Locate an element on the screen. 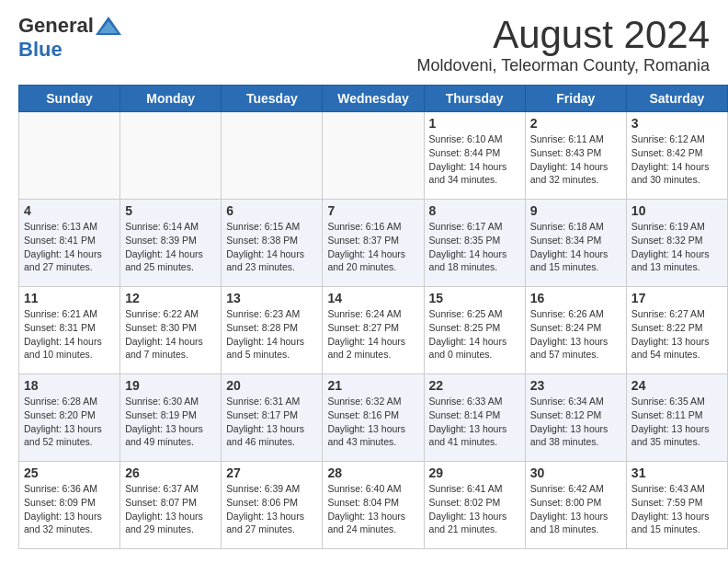 The width and height of the screenshot is (728, 563). day-cell: 6Sunrise: 6:15 AM Sunset: 8:38 PM Daylig… is located at coordinates (272, 243).